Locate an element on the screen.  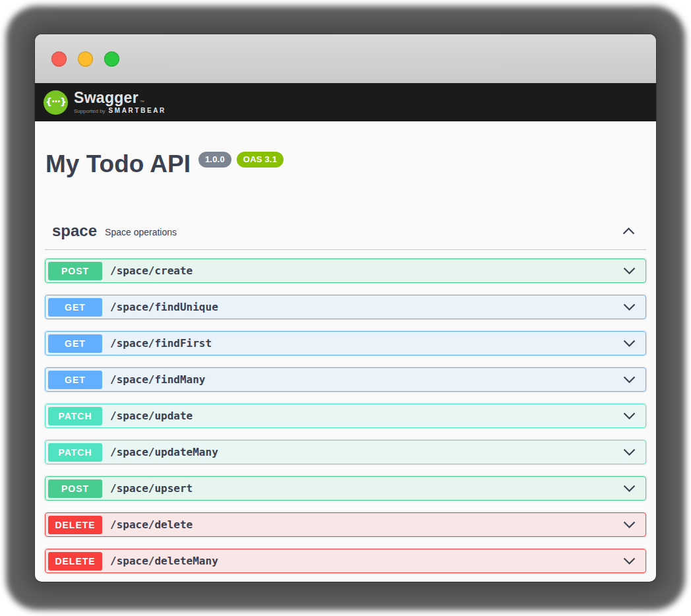
tag-section-labels: space Space operations is located at coordinates (115, 231).